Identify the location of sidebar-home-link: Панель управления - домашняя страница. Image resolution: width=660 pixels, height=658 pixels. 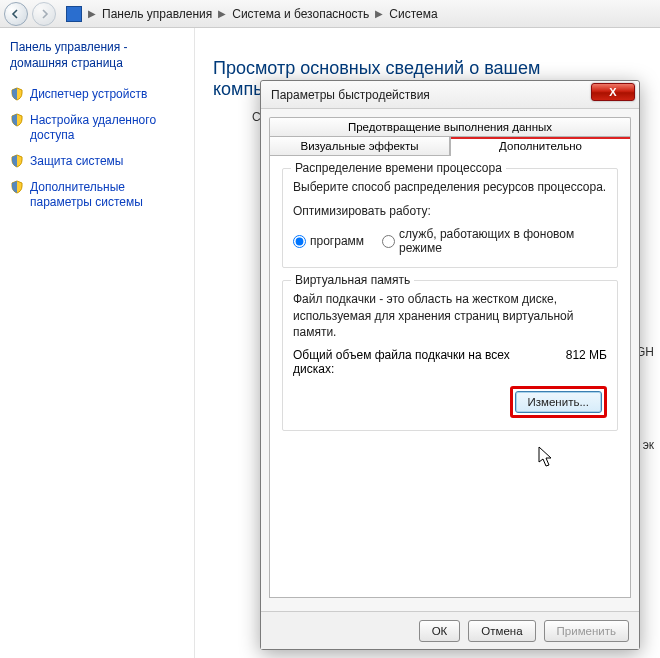
(97, 56).